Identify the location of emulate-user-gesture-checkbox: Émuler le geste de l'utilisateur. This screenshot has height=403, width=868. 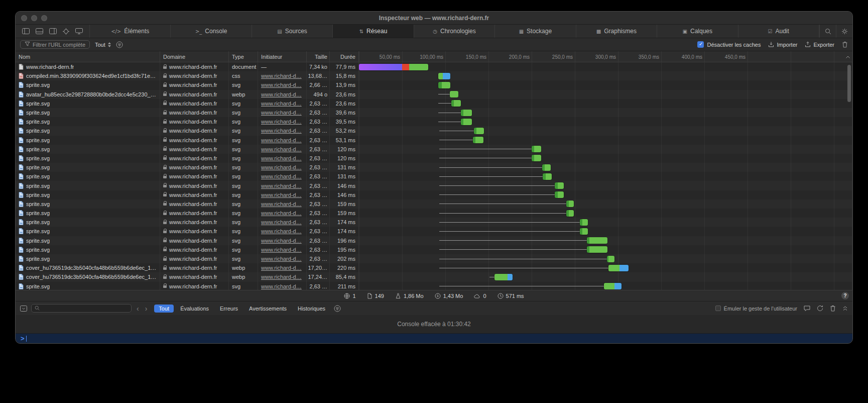
(756, 309).